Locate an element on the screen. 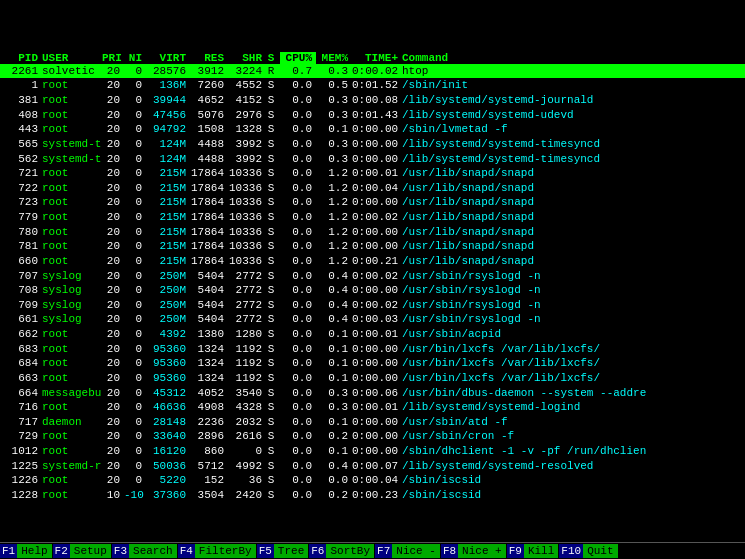  table-row: 729 root 20 0 33640 2896 2616 S 0.0 0.2 … is located at coordinates (372, 436).